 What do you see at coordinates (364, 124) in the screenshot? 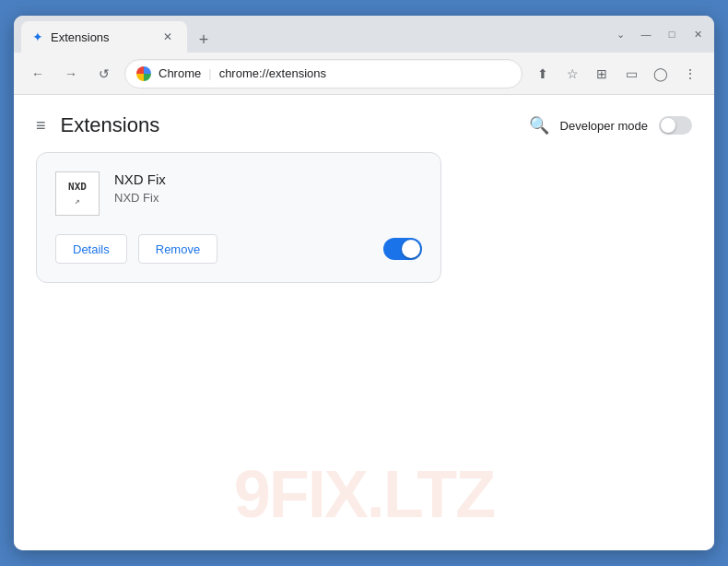
I see `extensions-header: ≡ Extensions 🔍 Developer mode` at bounding box center [364, 124].